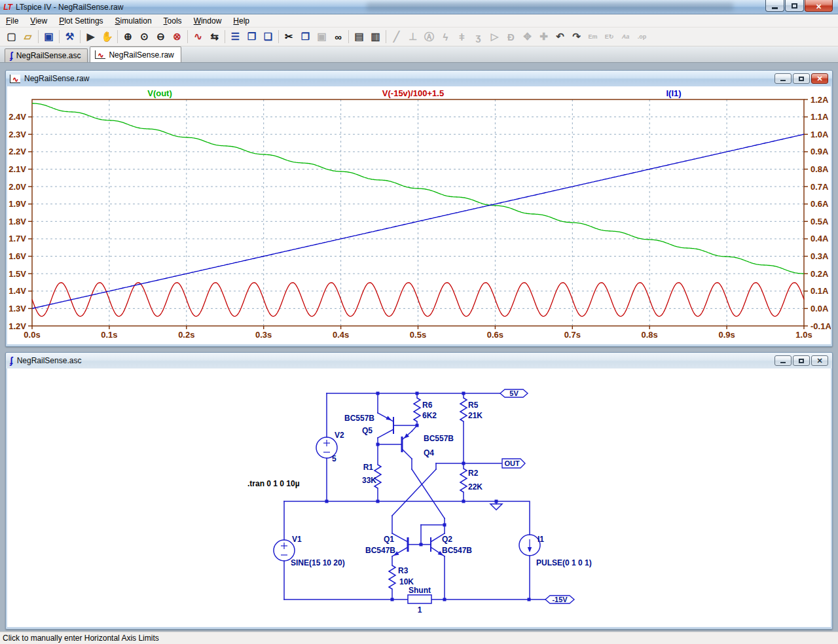  I want to click on zoom-in-icon: ⊕, so click(128, 37).